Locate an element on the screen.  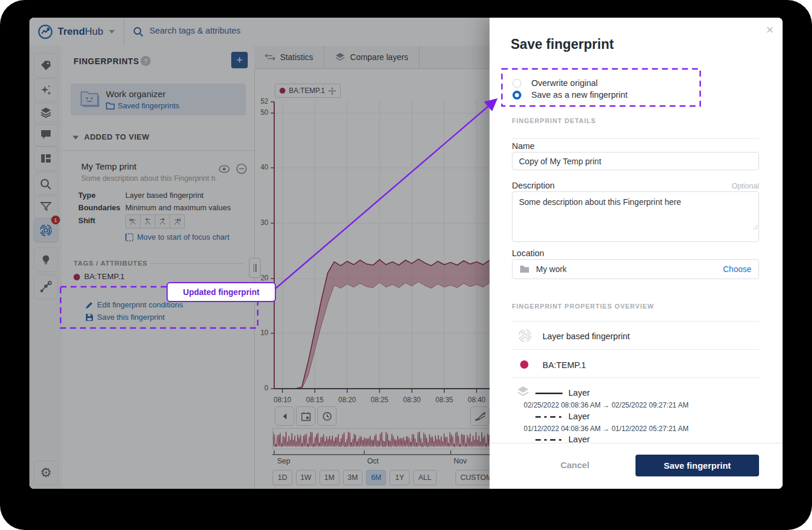
property-tag-dot is located at coordinates (524, 365).